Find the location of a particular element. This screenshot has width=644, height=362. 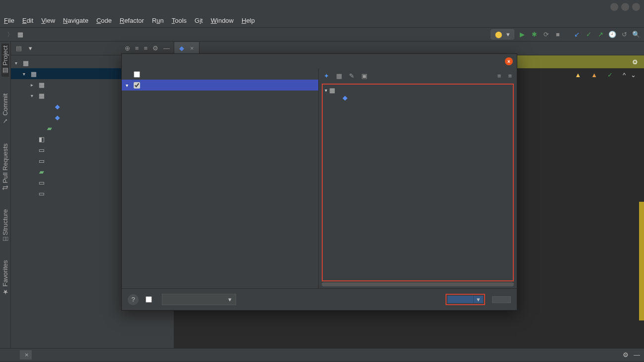

git-commit-icon: ✓ is located at coordinates (589, 35).